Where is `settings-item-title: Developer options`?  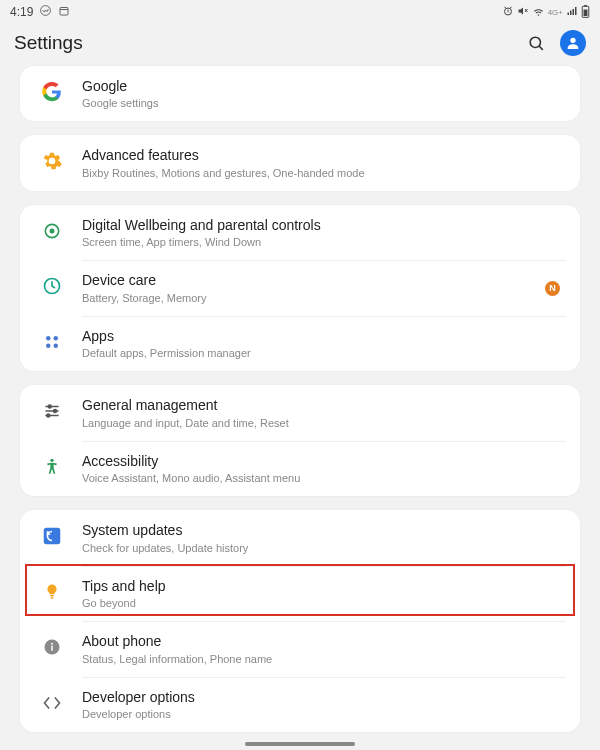 settings-item-title: Developer options is located at coordinates (323, 697).